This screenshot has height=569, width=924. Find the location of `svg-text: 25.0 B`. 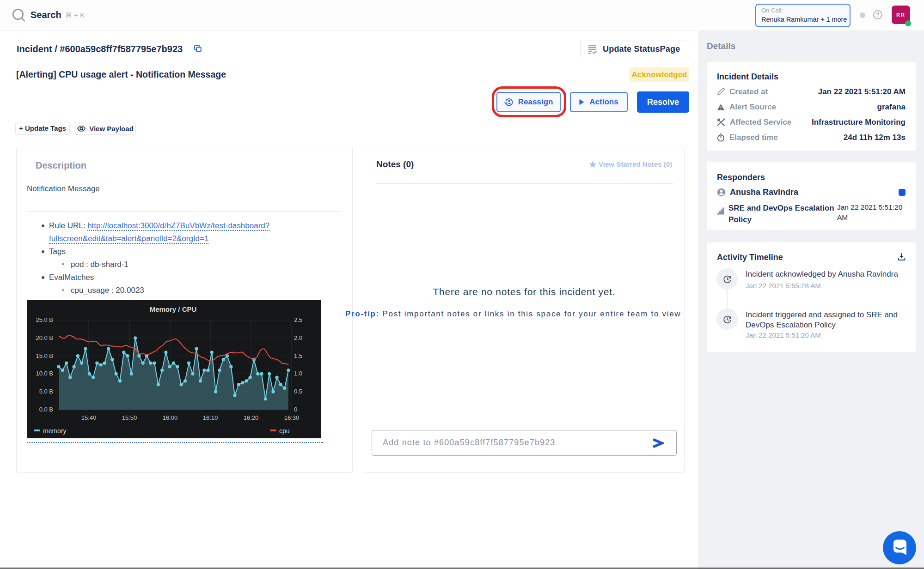

svg-text: 25.0 B is located at coordinates (44, 320).